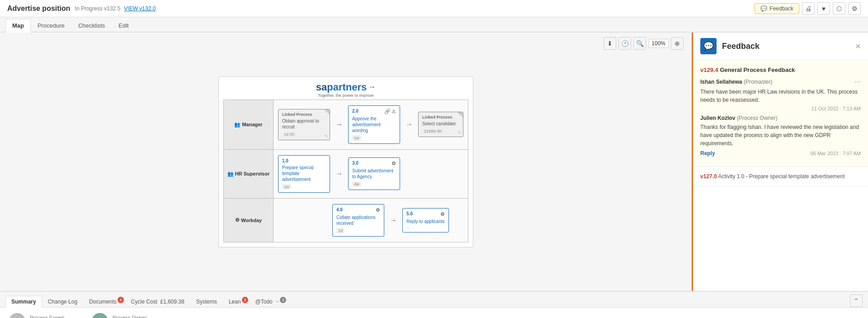 The image size is (868, 318). Describe the element at coordinates (346, 88) in the screenshot. I see `logo-area: sa partners → Together, the power to imp…` at that location.